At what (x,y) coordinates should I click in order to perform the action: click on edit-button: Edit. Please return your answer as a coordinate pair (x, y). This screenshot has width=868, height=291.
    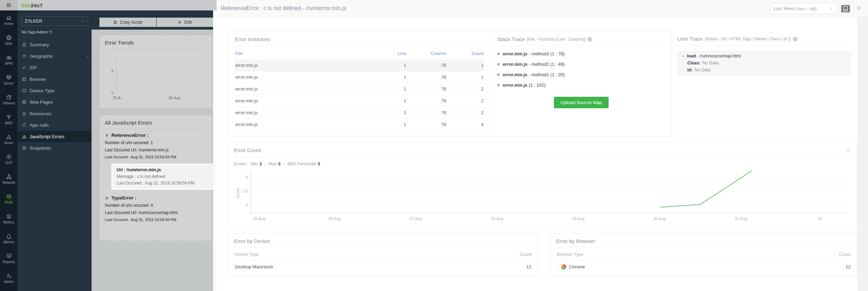
    Looking at the image, I should click on (185, 22).